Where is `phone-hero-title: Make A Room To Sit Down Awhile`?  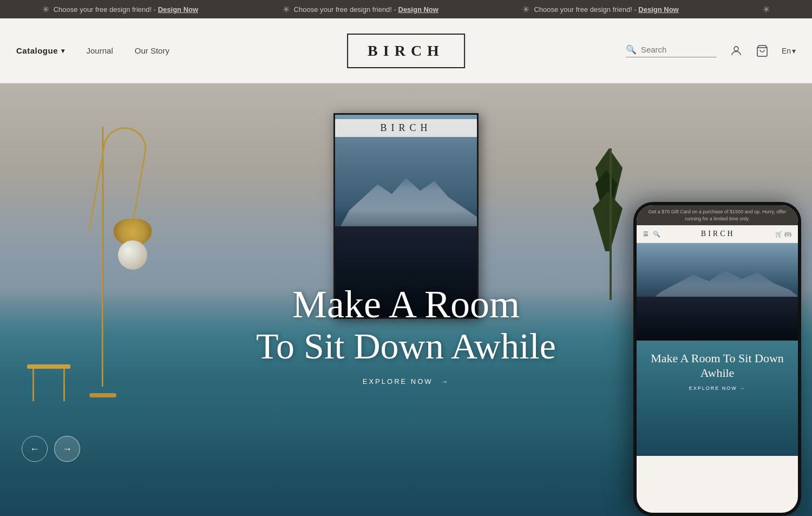 phone-hero-title: Make A Room To Sit Down Awhile is located at coordinates (717, 366).